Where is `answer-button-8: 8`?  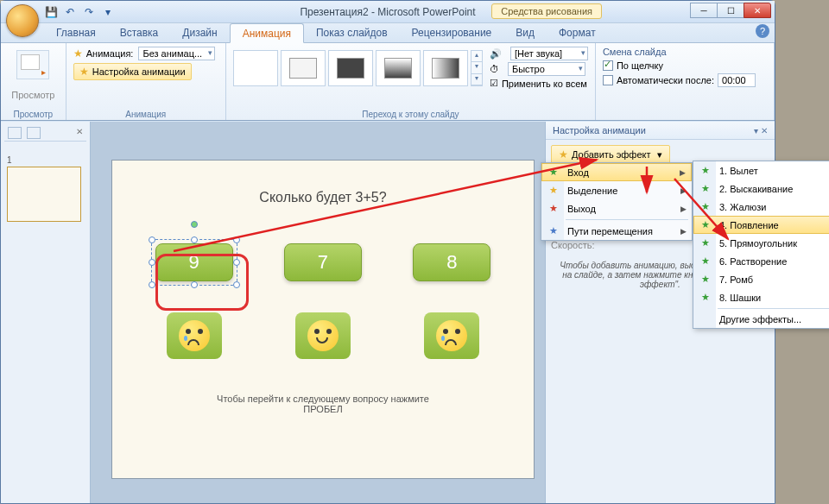
answer-button-8: 8 is located at coordinates (452, 262).